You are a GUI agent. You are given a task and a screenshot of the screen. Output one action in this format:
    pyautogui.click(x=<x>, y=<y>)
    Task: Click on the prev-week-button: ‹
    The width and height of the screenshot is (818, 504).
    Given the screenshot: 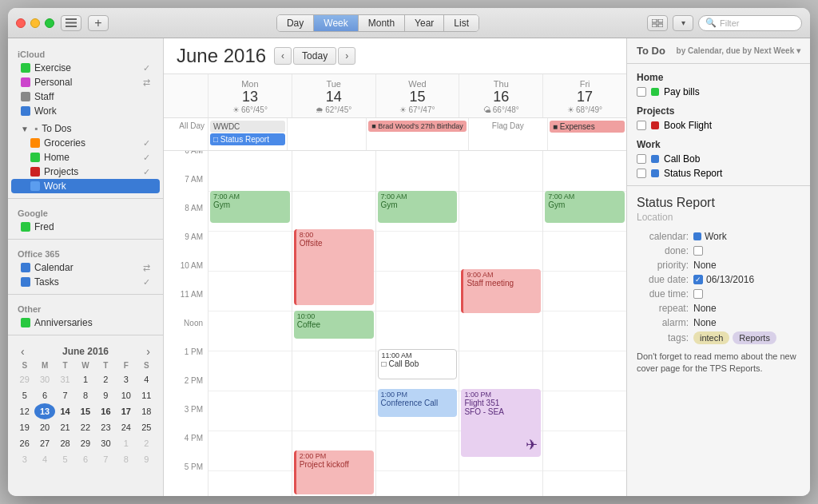 What is the action you would take?
    pyautogui.click(x=283, y=56)
    